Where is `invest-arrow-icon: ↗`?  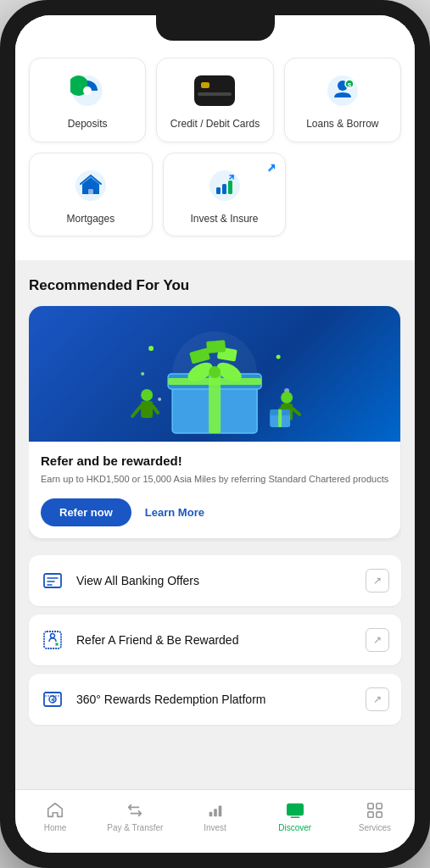 invest-arrow-icon: ↗ is located at coordinates (271, 168).